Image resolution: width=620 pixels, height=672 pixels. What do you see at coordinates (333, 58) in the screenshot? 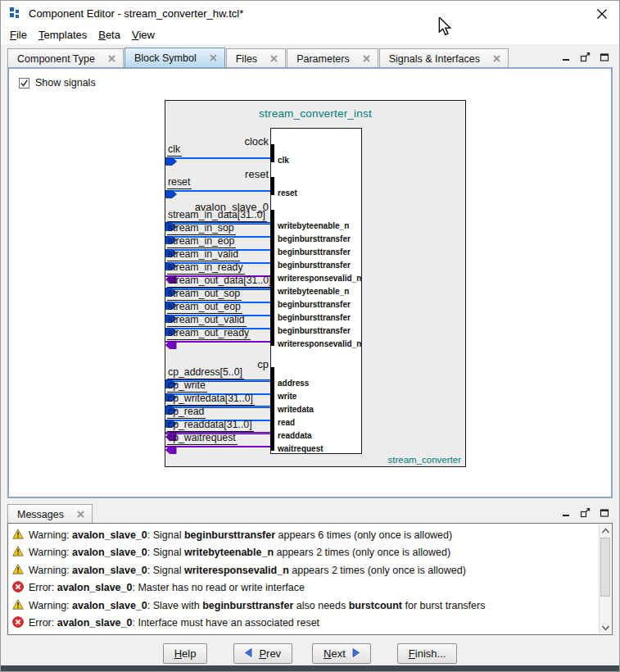
I see `tab-parameters: Parameters` at bounding box center [333, 58].